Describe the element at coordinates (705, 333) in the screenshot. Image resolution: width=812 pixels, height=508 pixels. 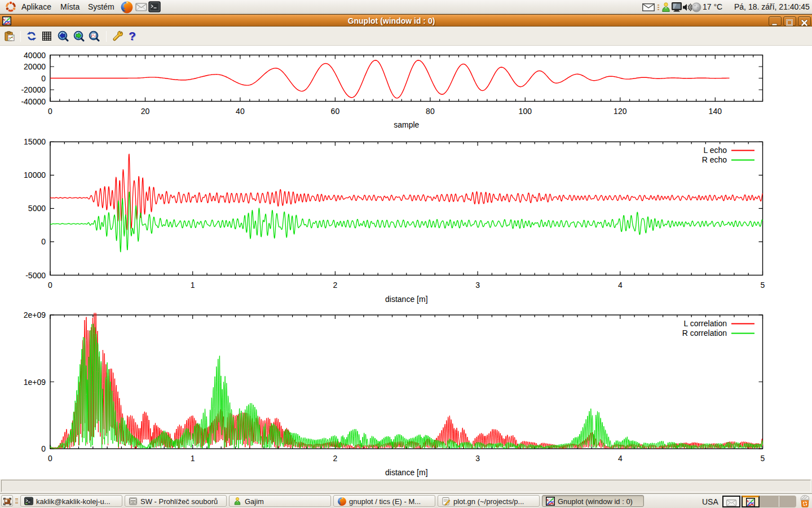
I see `svg-text: R correlation` at that location.